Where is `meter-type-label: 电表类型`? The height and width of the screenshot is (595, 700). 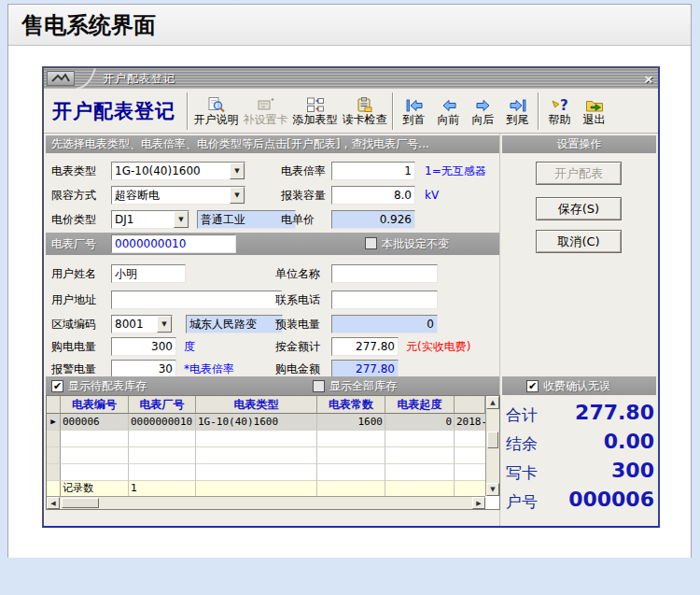 meter-type-label: 电表类型 is located at coordinates (74, 171).